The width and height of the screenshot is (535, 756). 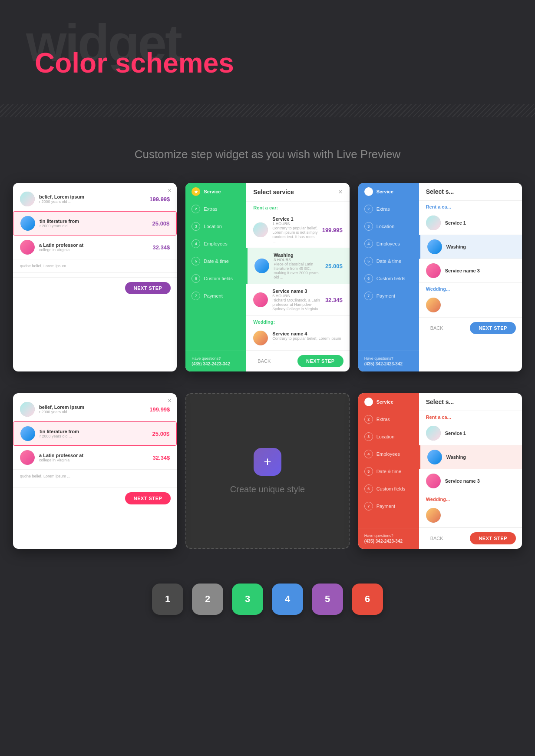 What do you see at coordinates (433, 271) in the screenshot?
I see `panel-avatar-3b` at bounding box center [433, 271].